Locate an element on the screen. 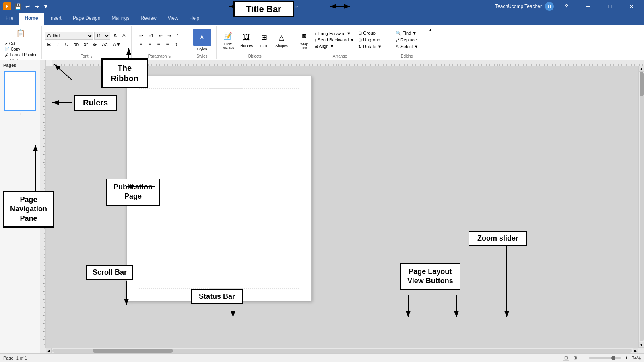  align-center-button: ≡ is located at coordinates (150, 44).